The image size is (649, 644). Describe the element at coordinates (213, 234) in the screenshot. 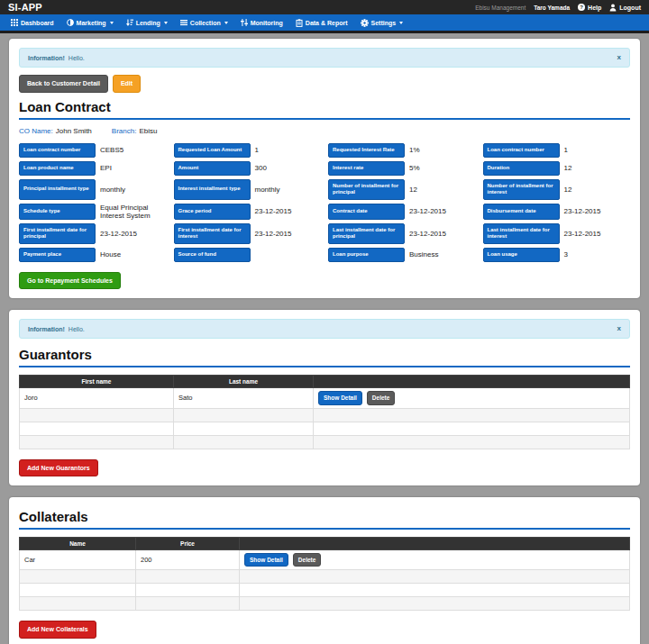

I see `field-label: First installment date for interest` at that location.